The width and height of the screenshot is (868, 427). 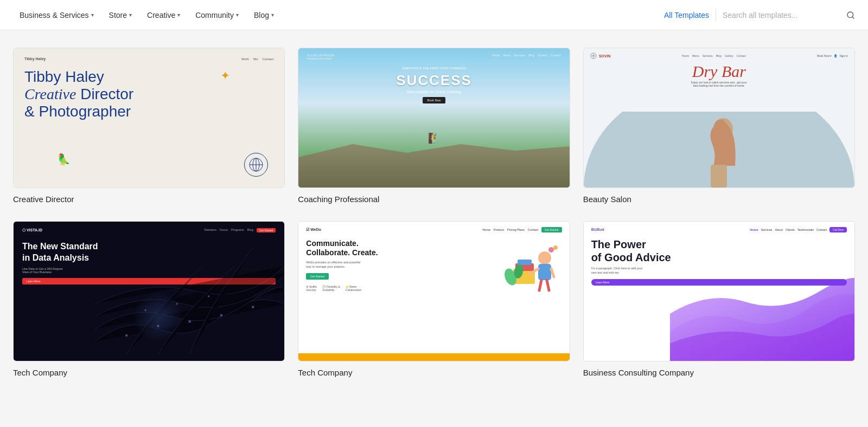 I want to click on search-icon, so click(x=851, y=15).